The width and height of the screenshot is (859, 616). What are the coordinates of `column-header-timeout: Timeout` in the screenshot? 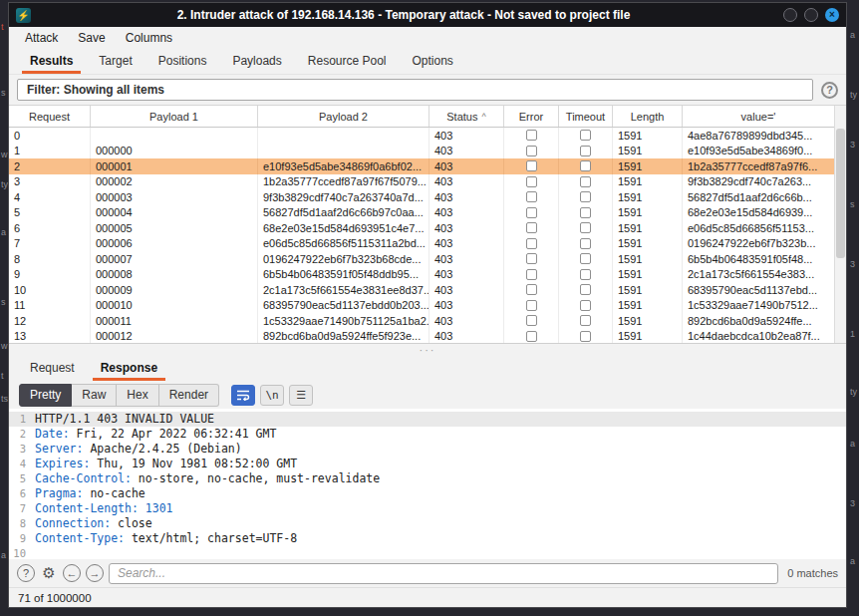 It's located at (586, 116).